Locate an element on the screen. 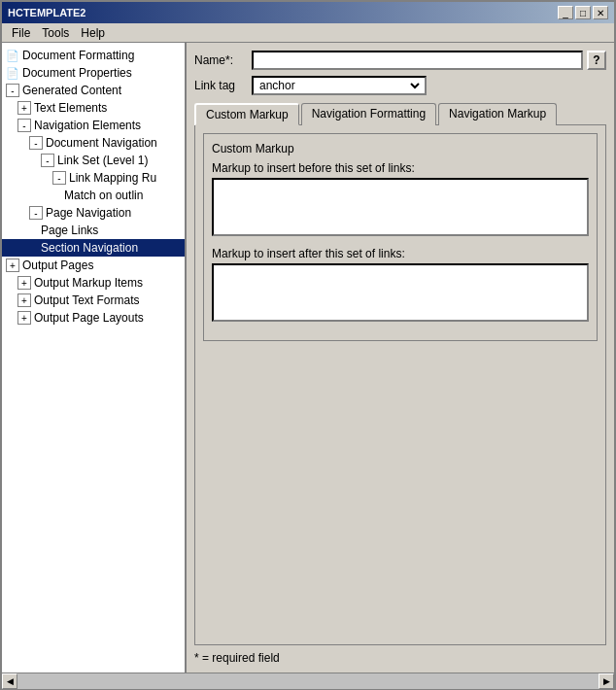 The height and width of the screenshot is (690, 616). title-bar: HCTEMPLATE2 _ □ ✕ is located at coordinates (308, 13).